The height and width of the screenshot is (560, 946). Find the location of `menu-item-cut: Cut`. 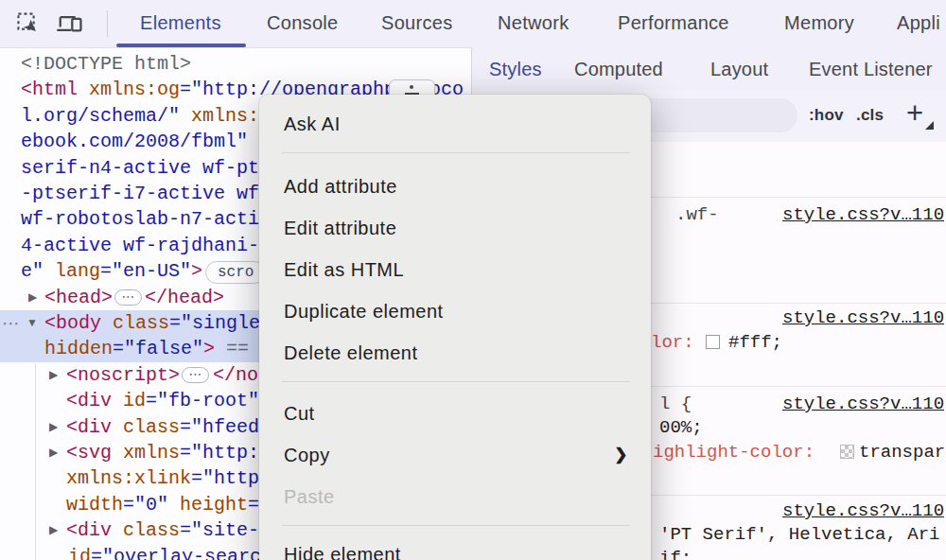

menu-item-cut: Cut is located at coordinates (455, 413).